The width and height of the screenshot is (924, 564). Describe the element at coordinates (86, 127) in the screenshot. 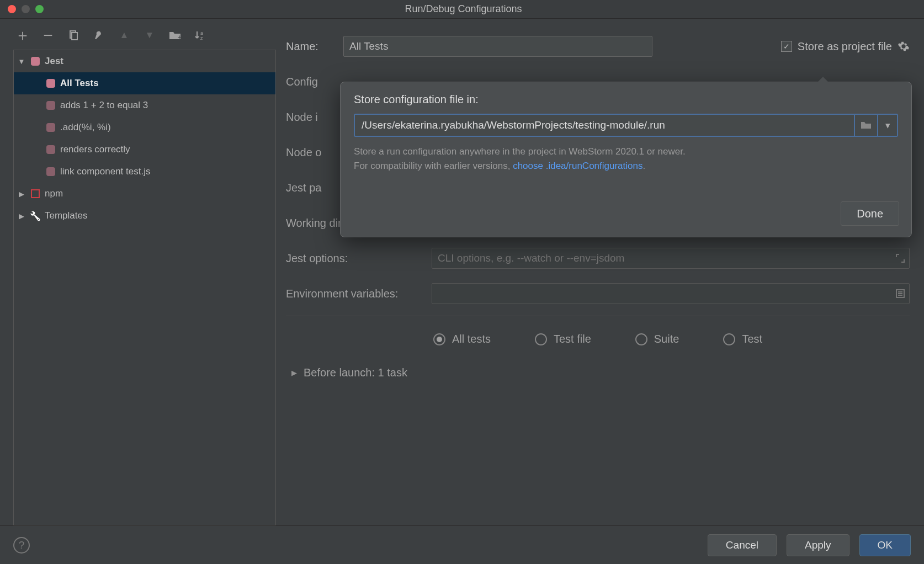

I see `tree-item-label: .add(%i, %i)` at that location.